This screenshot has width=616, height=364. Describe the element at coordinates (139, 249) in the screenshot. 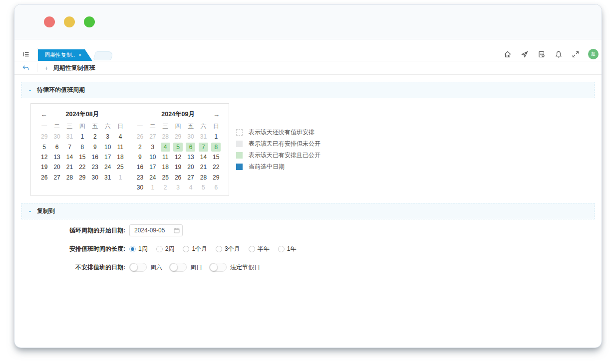

I see `duration-radio-option: 1周` at that location.